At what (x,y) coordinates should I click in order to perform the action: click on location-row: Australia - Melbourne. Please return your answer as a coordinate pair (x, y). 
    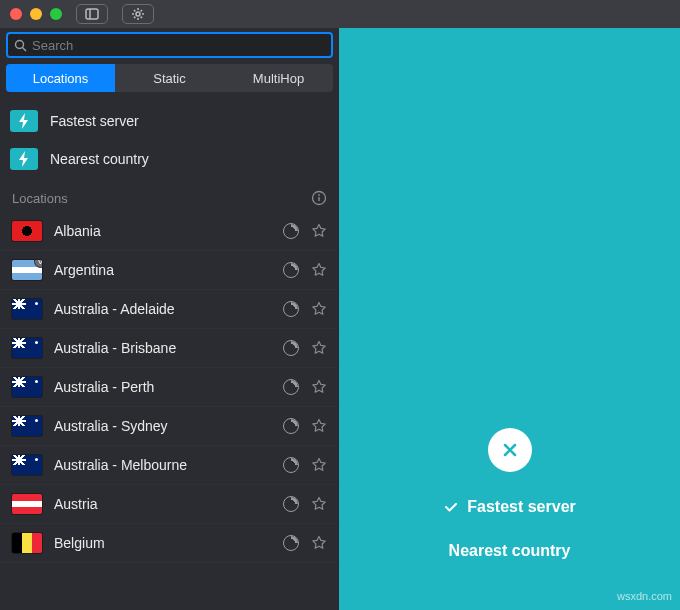
    Looking at the image, I should click on (170, 466).